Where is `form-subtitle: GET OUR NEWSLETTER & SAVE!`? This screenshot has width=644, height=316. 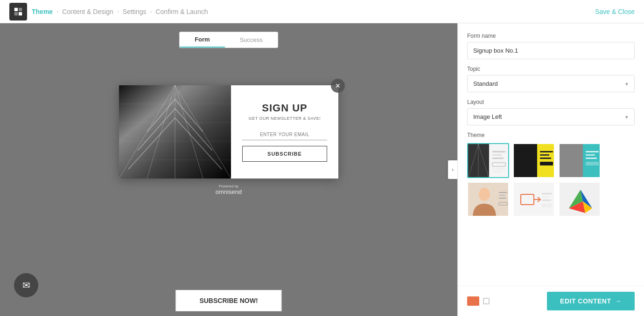
form-subtitle: GET OUR NEWSLETTER & SAVE! is located at coordinates (285, 118).